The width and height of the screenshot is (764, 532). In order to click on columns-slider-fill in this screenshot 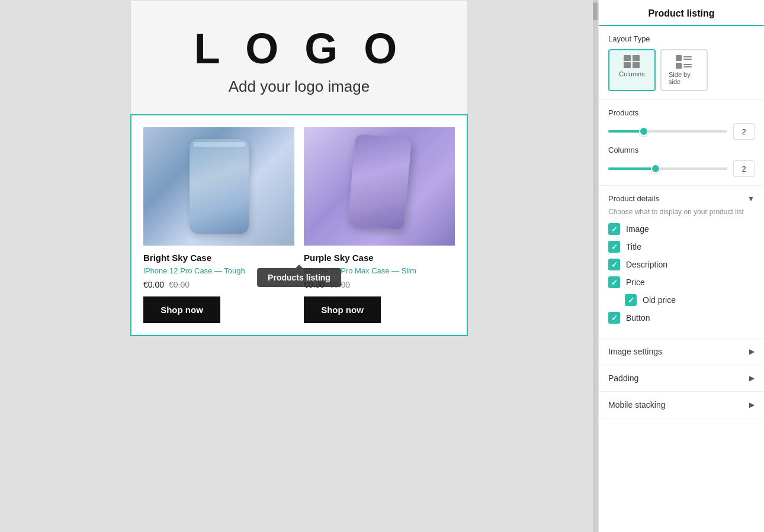, I will do `click(632, 169)`.